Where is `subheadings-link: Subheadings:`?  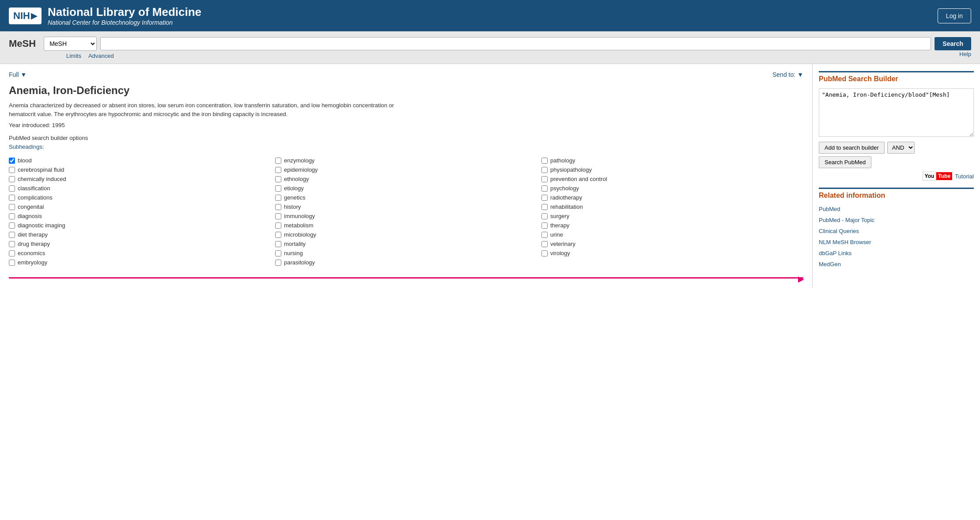
subheadings-link: Subheadings: is located at coordinates (26, 147).